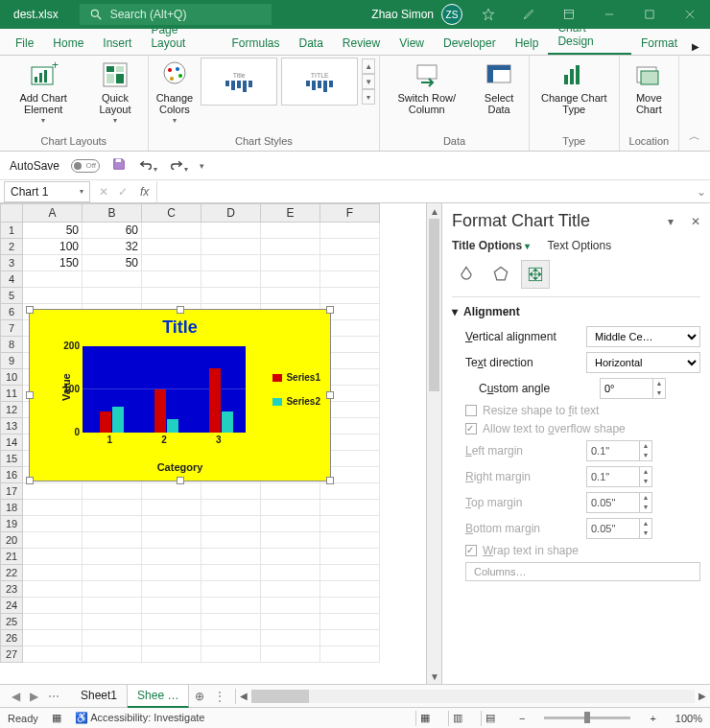 The width and height of the screenshot is (710, 728). Describe the element at coordinates (501, 274) in the screenshot. I see `effects-tab-icon` at that location.